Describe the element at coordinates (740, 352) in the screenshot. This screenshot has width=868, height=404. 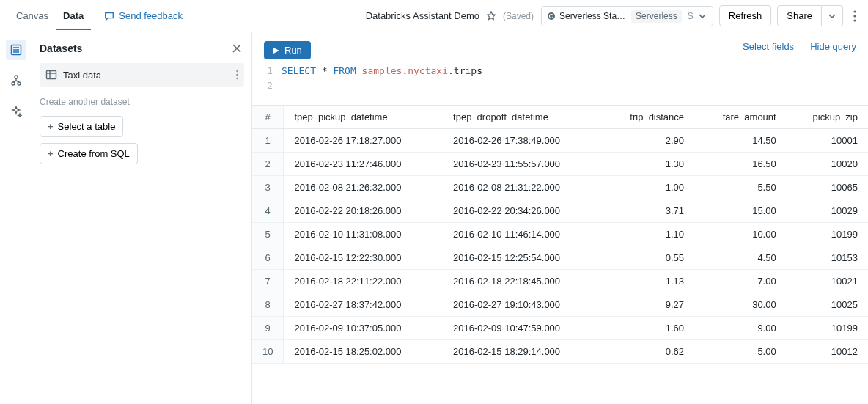
I see `cell-fare: 5.00` at that location.